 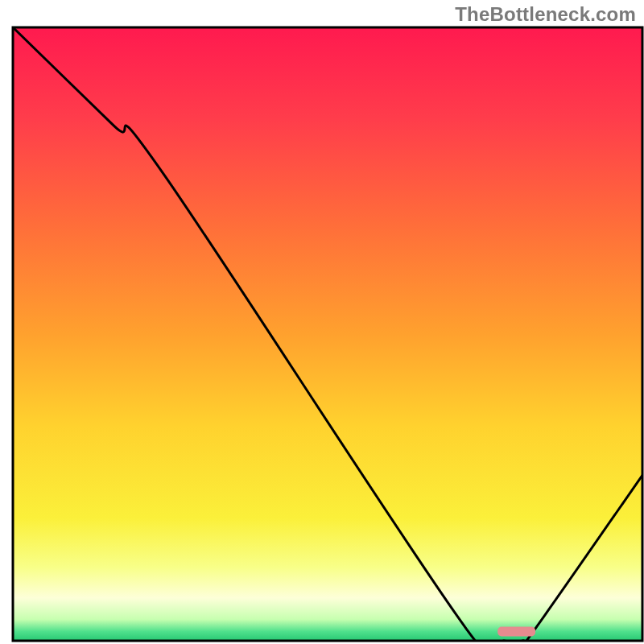 I want to click on optimal-marker, so click(x=517, y=632).